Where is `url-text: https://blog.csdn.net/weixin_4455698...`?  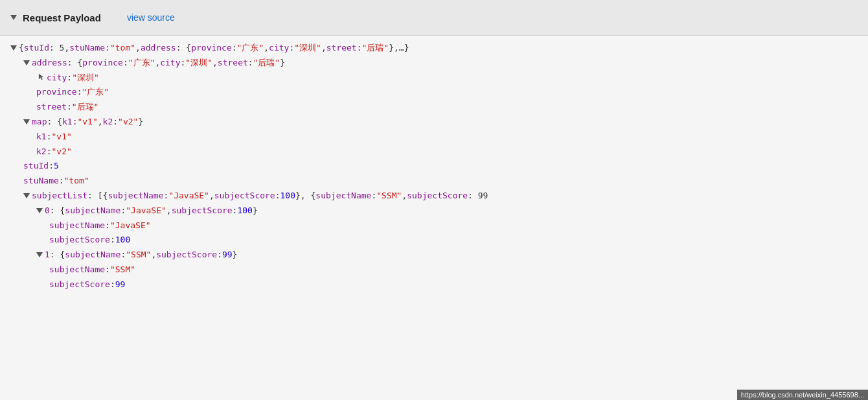
url-text: https://blog.csdn.net/weixin_4455698... is located at coordinates (803, 395).